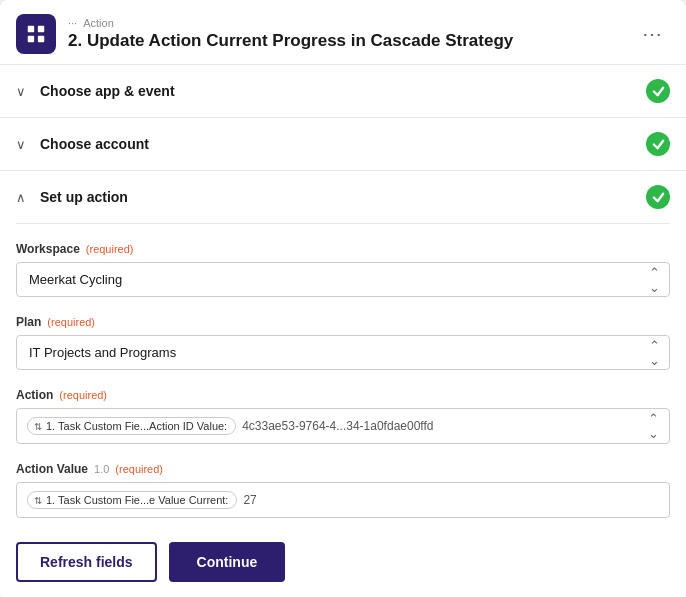 This screenshot has width=686, height=597. What do you see at coordinates (343, 352) in the screenshot?
I see `plan-select: IT Projects and Programs` at bounding box center [343, 352].